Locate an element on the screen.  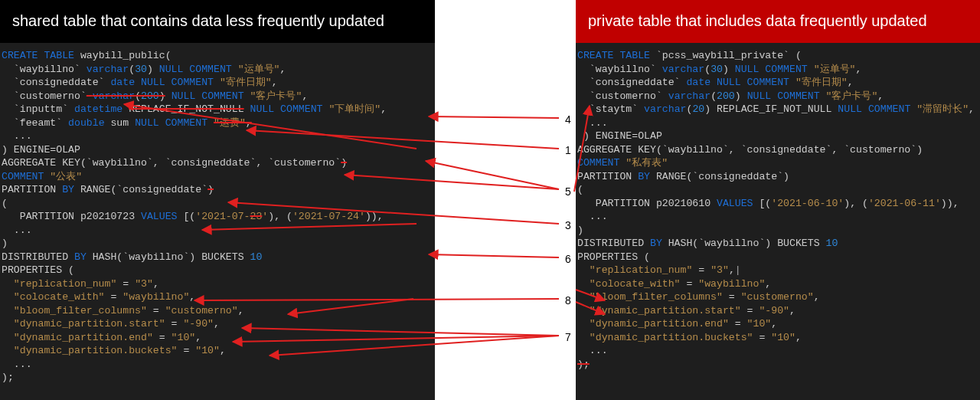
label-7: 7 is located at coordinates (568, 337).